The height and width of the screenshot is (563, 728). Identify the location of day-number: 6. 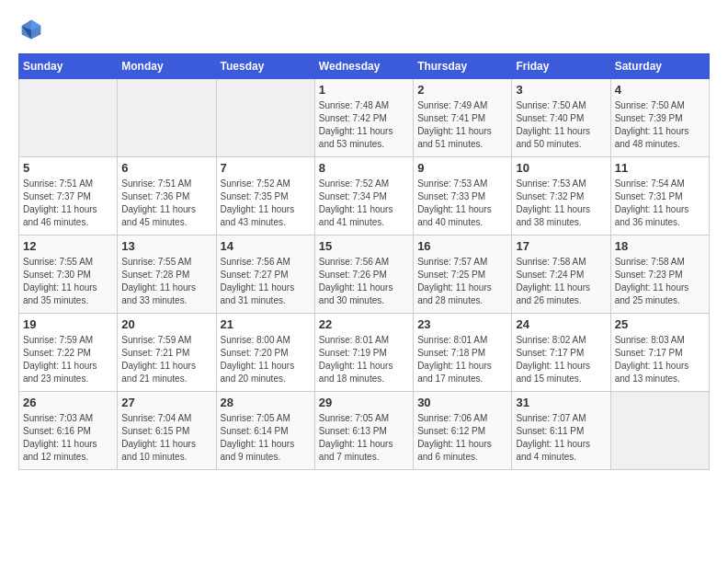
(166, 167).